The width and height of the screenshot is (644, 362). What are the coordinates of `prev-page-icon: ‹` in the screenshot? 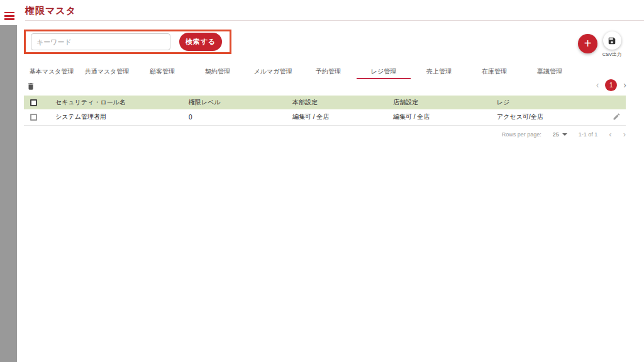 It's located at (597, 85).